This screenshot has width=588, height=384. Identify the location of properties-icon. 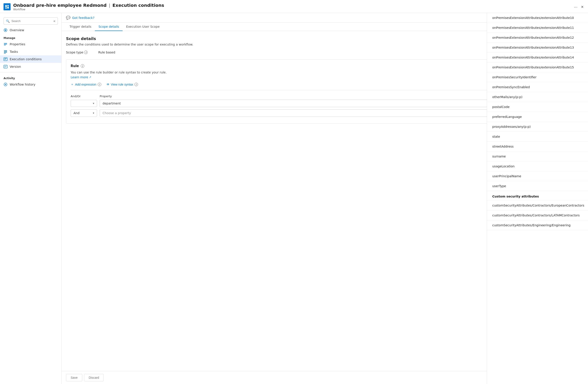
(5, 44).